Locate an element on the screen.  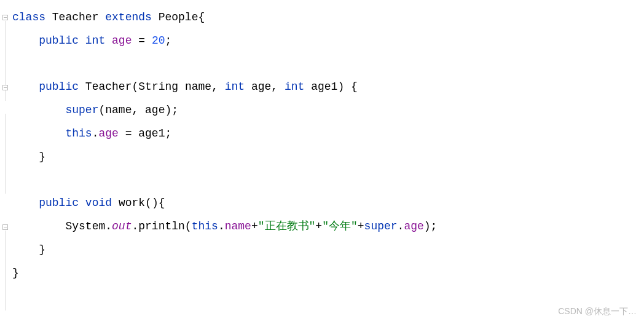
paren-open: ( is located at coordinates (135, 87).